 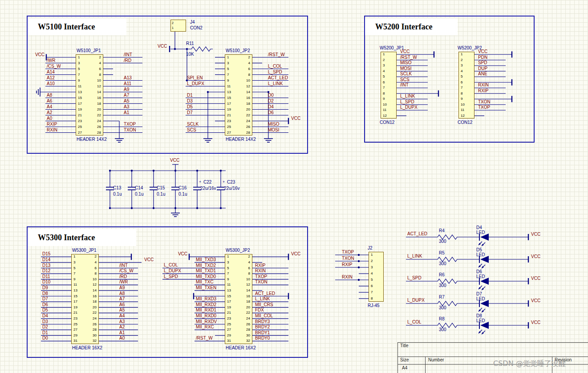 What do you see at coordinates (122, 299) in the screenshot?
I see `net-label: A7` at bounding box center [122, 299].